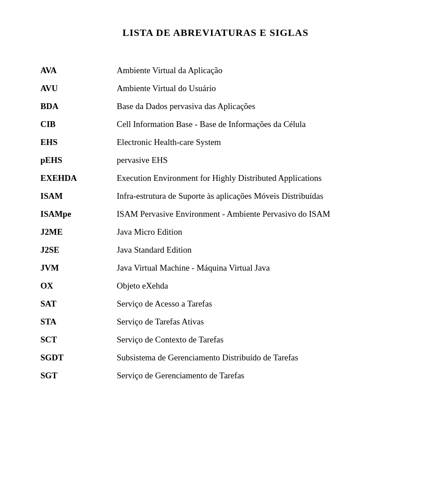 Image resolution: width=431 pixels, height=504 pixels. I want to click on abbreviation-code: SGDT, so click(76, 358).